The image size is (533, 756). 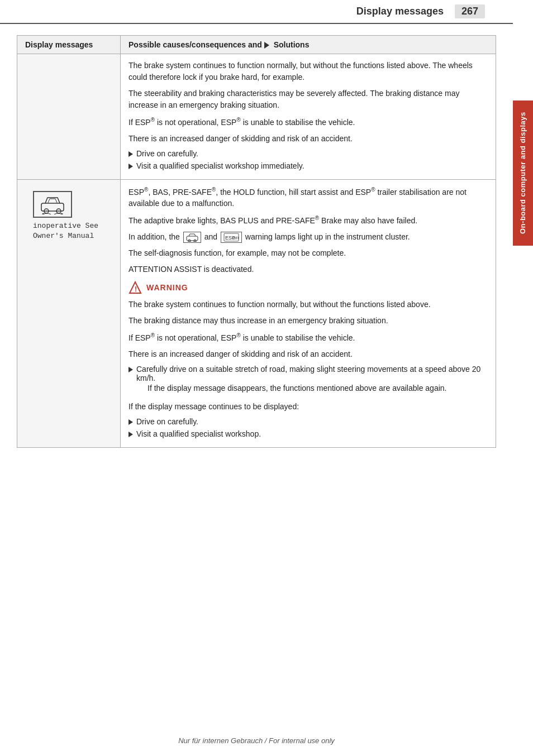 What do you see at coordinates (53, 204) in the screenshot?
I see `car-warning-icon-box` at bounding box center [53, 204].